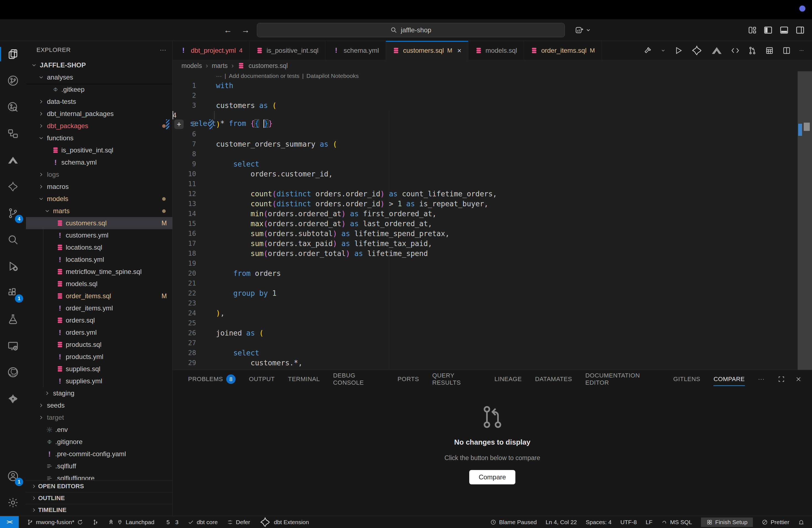  Describe the element at coordinates (781, 379) in the screenshot. I see `maximize-panel-icon` at that location.